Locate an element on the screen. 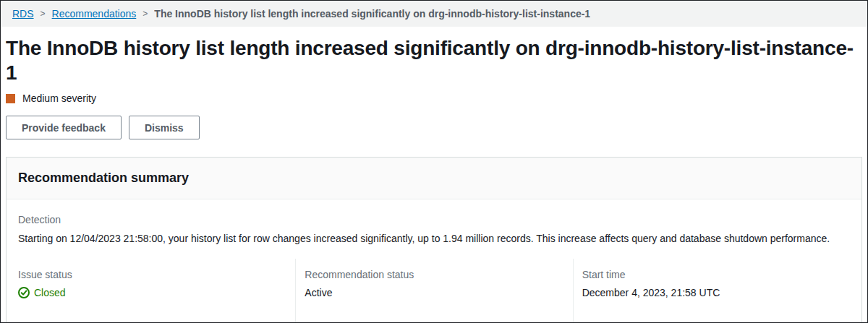  issue-status-text: Closed is located at coordinates (50, 293).